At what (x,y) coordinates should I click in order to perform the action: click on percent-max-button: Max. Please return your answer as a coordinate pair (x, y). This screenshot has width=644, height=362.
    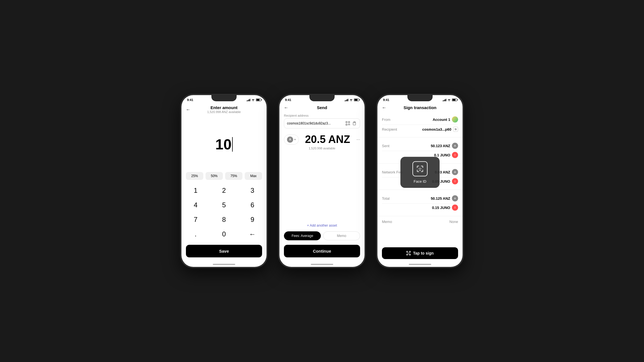
    Looking at the image, I should click on (253, 176).